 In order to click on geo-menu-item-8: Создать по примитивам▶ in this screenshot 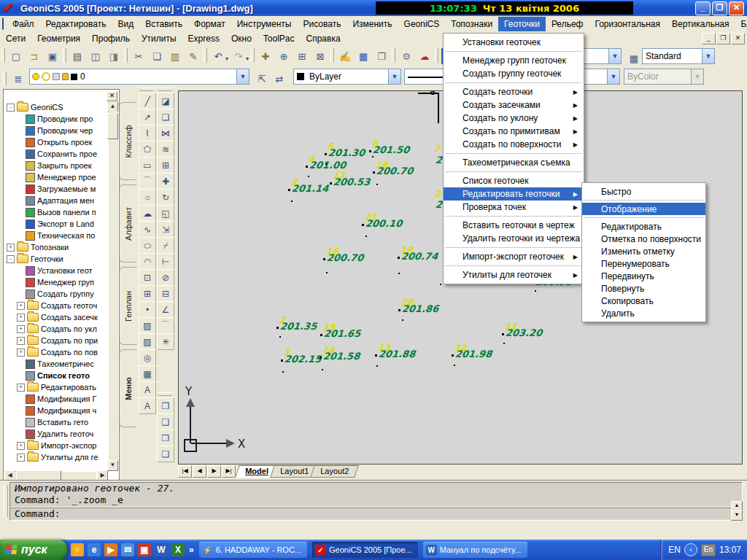, I will do `click(514, 131)`.